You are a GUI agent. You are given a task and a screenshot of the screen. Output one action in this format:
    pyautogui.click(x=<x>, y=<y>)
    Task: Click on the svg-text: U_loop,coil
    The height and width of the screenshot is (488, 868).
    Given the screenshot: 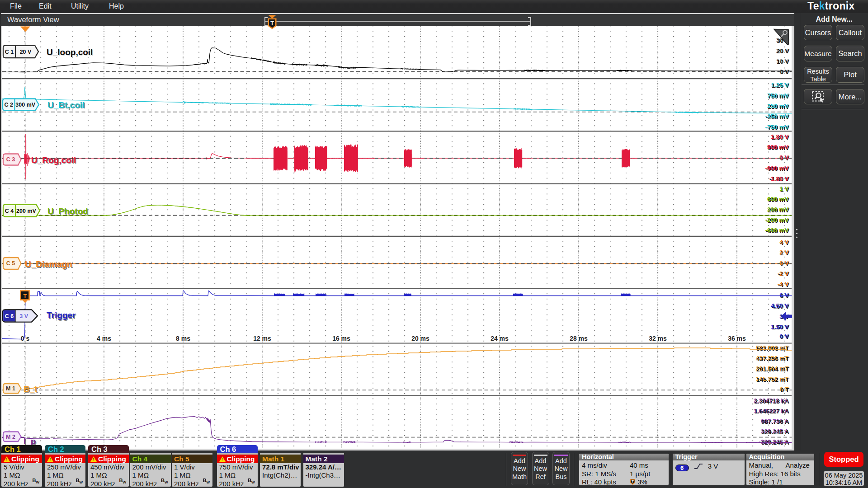 What is the action you would take?
    pyautogui.click(x=70, y=52)
    